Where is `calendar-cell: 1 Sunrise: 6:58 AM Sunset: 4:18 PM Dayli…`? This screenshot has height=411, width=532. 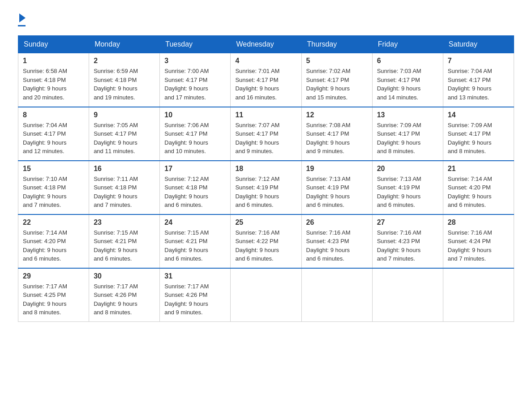
calendar-cell: 1 Sunrise: 6:58 AM Sunset: 4:18 PM Dayli… is located at coordinates (54, 80).